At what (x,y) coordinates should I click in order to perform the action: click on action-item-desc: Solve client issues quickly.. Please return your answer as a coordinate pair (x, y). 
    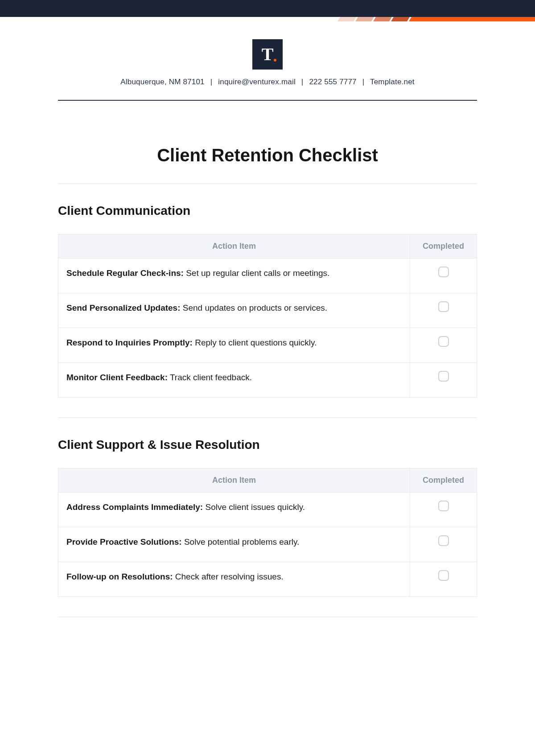
    Looking at the image, I should click on (254, 507).